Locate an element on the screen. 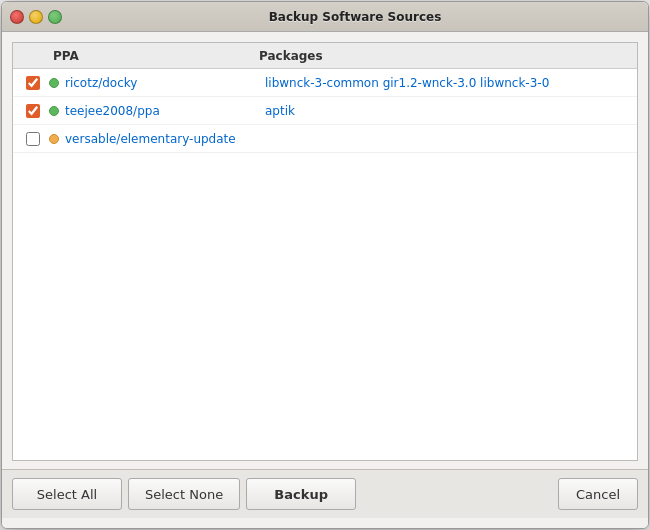 The image size is (650, 530). table-row: ricotz/docky libwnck-3-common gir1.2-wnc… is located at coordinates (325, 83).